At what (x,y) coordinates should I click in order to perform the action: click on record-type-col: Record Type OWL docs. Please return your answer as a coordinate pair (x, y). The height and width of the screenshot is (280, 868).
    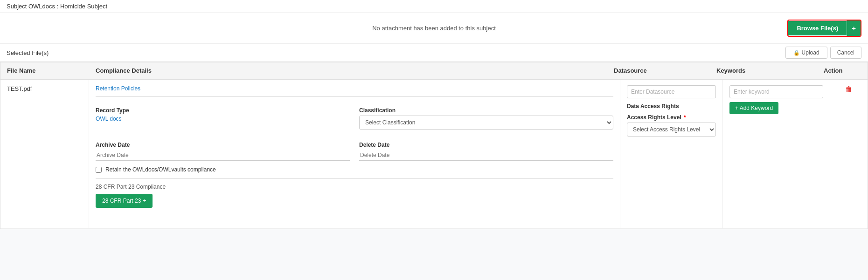
    Looking at the image, I should click on (223, 116).